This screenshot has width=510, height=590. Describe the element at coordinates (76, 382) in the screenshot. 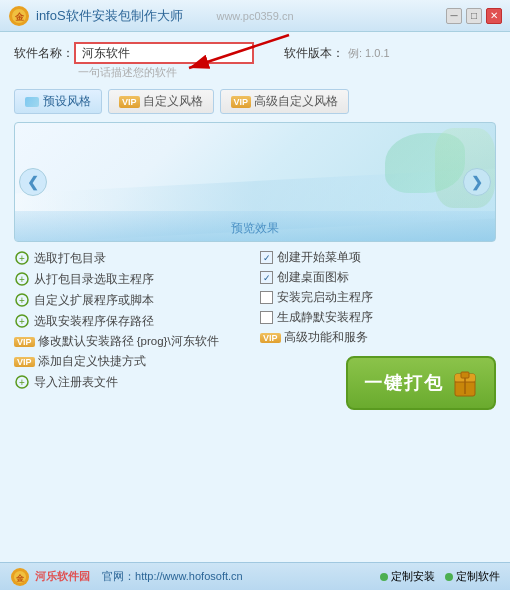

I see `import-reg-text: 导入注册表文件` at that location.